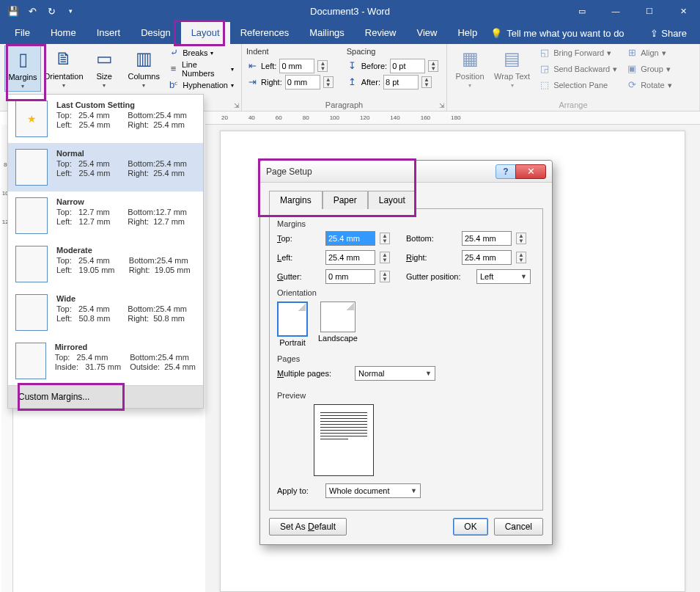 Image resolution: width=700 pixels, height=592 pixels. I want to click on margin-preset-title: Last Custom Setting, so click(126, 105).